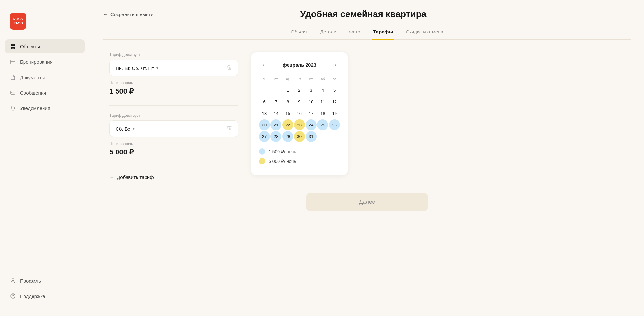 The image size is (644, 316). Describe the element at coordinates (264, 125) in the screenshot. I see `cal-day-20: 20` at that location.